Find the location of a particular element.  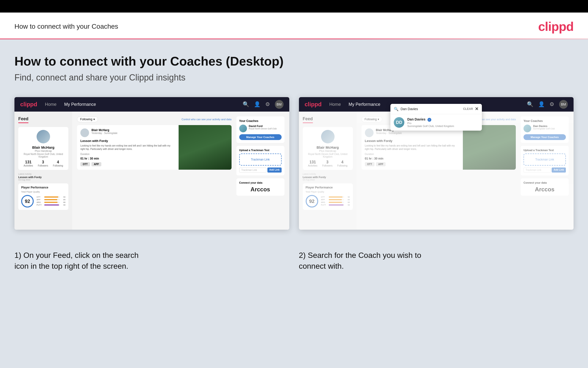

post-author-avatar is located at coordinates (85, 133).